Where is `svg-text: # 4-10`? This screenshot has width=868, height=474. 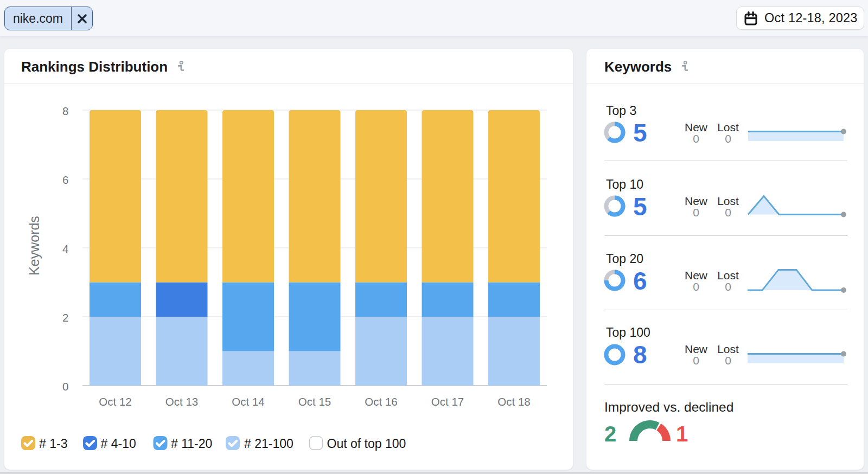 svg-text: # 4-10 is located at coordinates (118, 444).